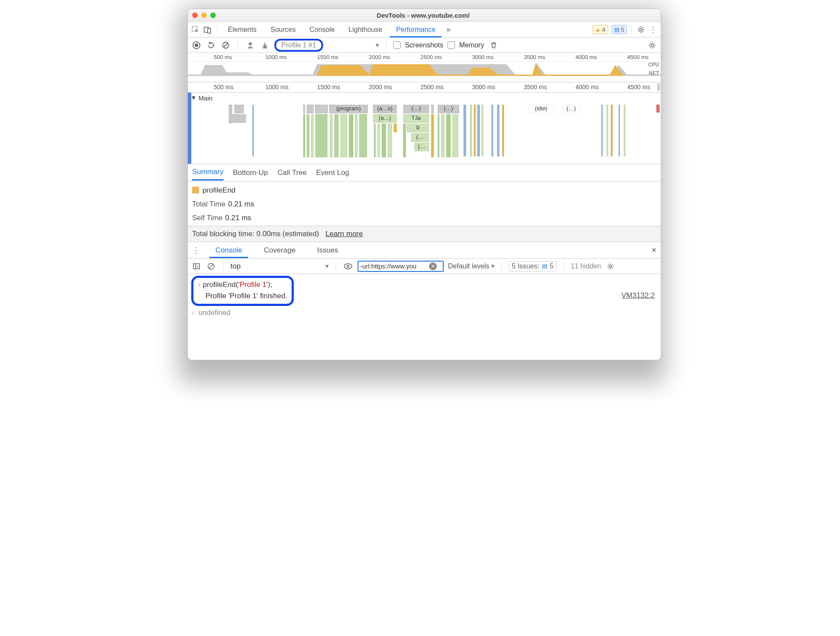  Describe the element at coordinates (345, 234) in the screenshot. I see `learn-more-link: Learn more` at that location.